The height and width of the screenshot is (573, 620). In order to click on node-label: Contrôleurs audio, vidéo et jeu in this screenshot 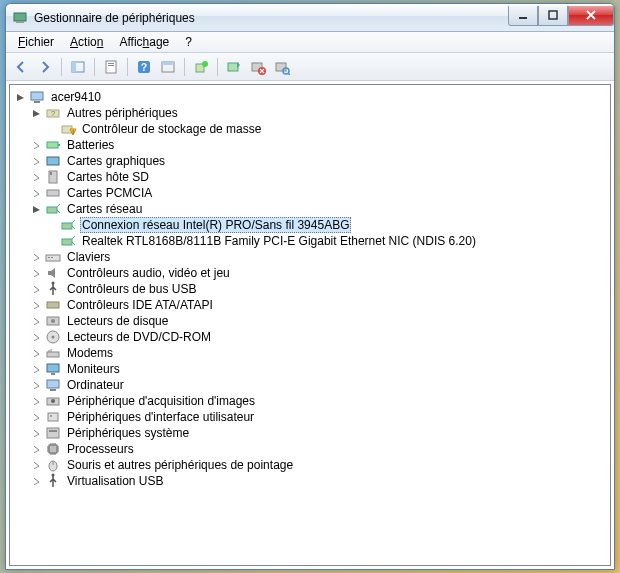, I will do `click(148, 273)`.